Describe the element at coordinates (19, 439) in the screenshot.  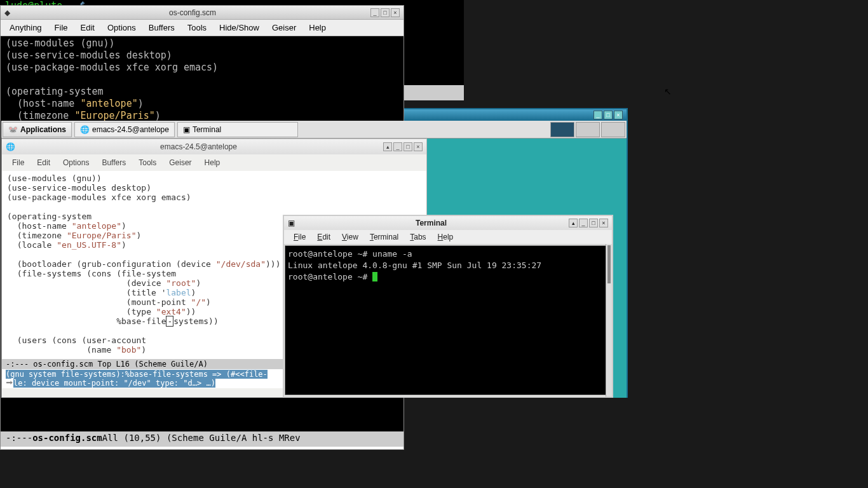
I see `modeline-status: -:---` at that location.